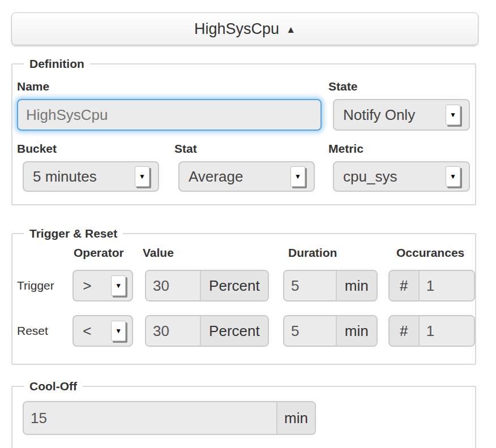 This screenshot has height=448, width=496. I want to click on panel-toggle-button: HighSysCpu ▲, so click(245, 29).